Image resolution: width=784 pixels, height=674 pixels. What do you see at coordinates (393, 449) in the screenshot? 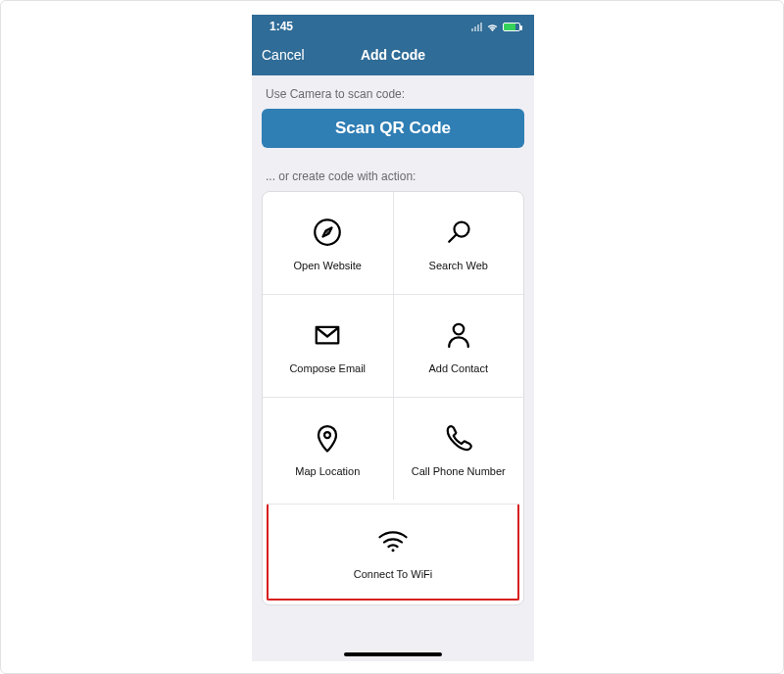
I see `grid-row: Map Location Call Phone Number` at bounding box center [393, 449].